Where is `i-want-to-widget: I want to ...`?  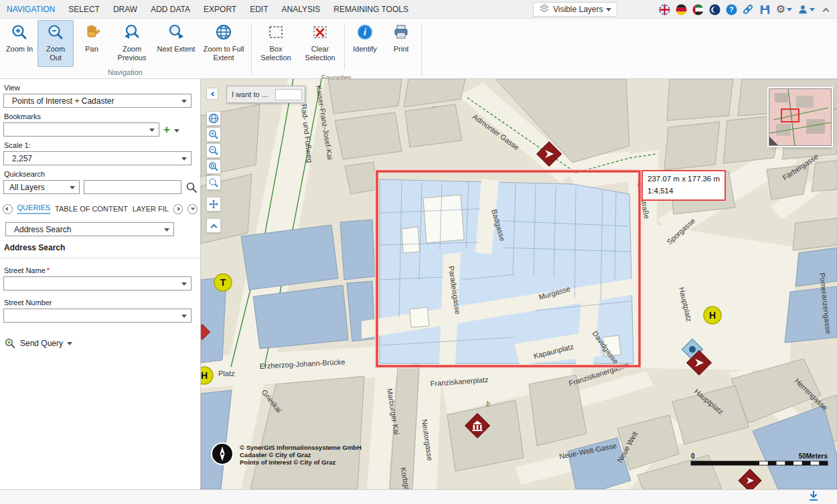
i-want-to-widget: I want to ... is located at coordinates (266, 94).